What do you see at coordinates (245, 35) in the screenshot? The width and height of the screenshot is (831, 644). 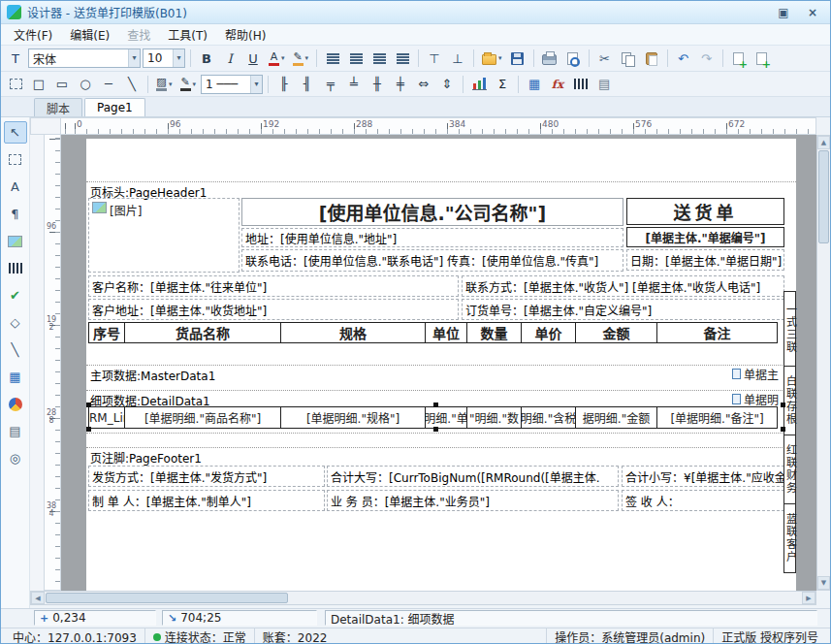 I see `menu-help: 帮助(H)` at bounding box center [245, 35].